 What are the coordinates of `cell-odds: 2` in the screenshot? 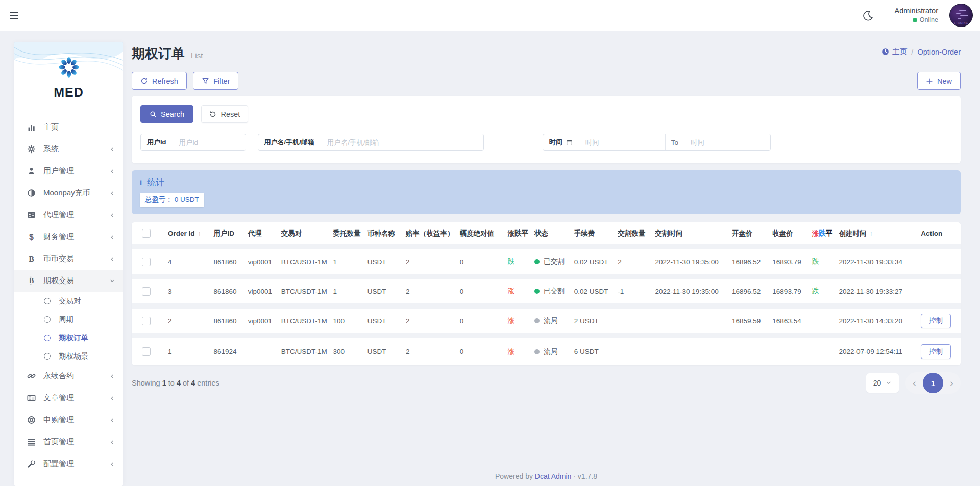 It's located at (427, 291).